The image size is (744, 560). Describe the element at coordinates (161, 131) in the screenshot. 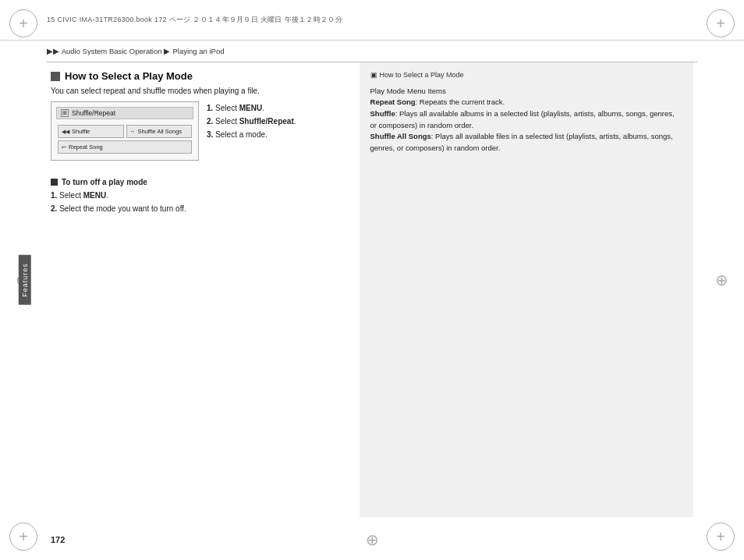

I see `shuffle-all-label: Shuffle All Songs` at that location.